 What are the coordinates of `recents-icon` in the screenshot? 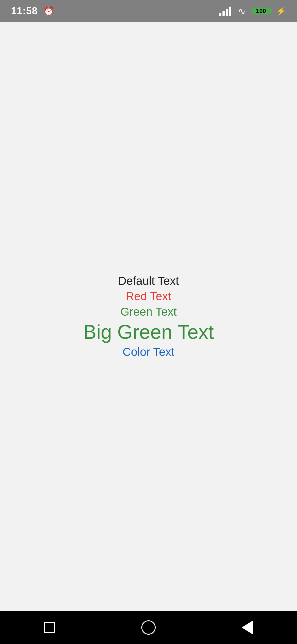 It's located at (50, 627).